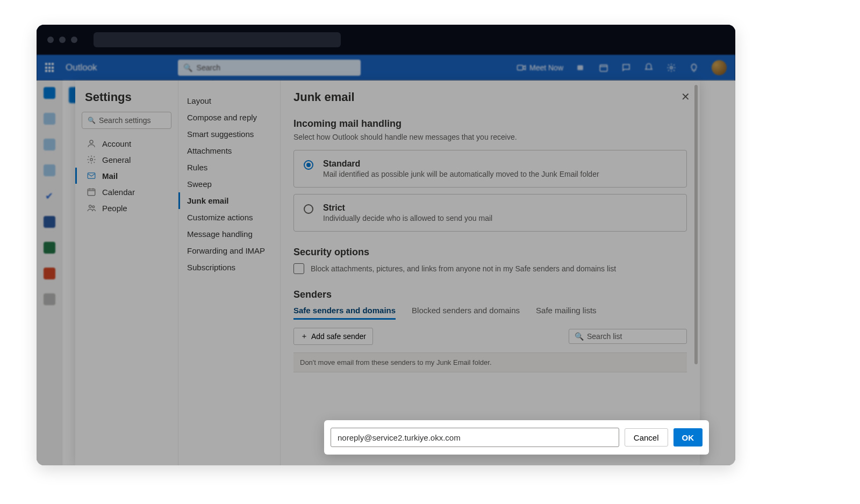 This screenshot has height=504, width=860. I want to click on ok-button: OK, so click(688, 437).